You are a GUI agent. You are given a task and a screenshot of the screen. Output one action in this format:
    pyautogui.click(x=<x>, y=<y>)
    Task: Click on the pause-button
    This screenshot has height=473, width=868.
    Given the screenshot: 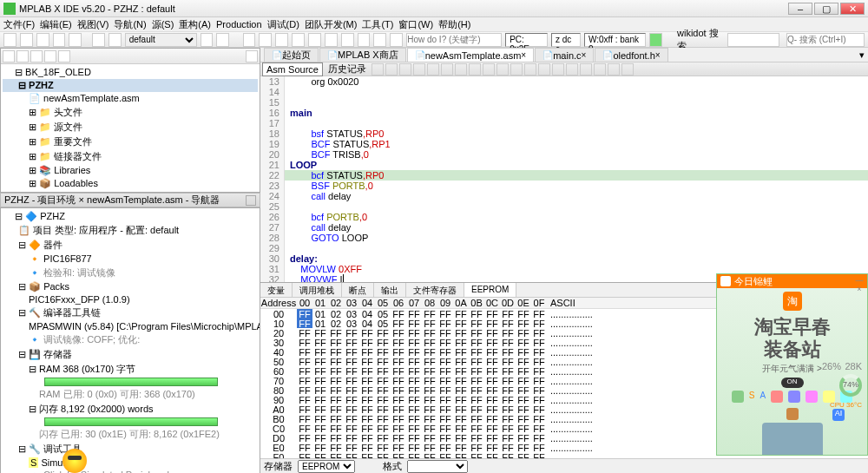 What is the action you would take?
    pyautogui.click(x=281, y=40)
    